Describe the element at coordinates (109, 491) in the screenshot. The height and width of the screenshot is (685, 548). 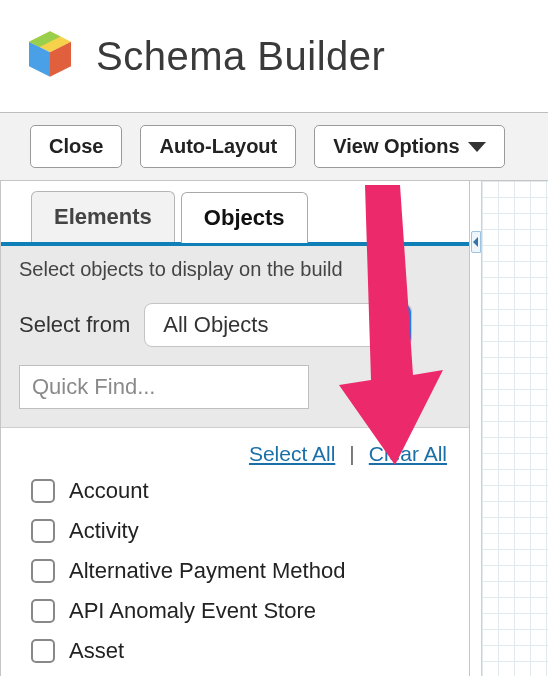
I see `object-label: Account` at that location.